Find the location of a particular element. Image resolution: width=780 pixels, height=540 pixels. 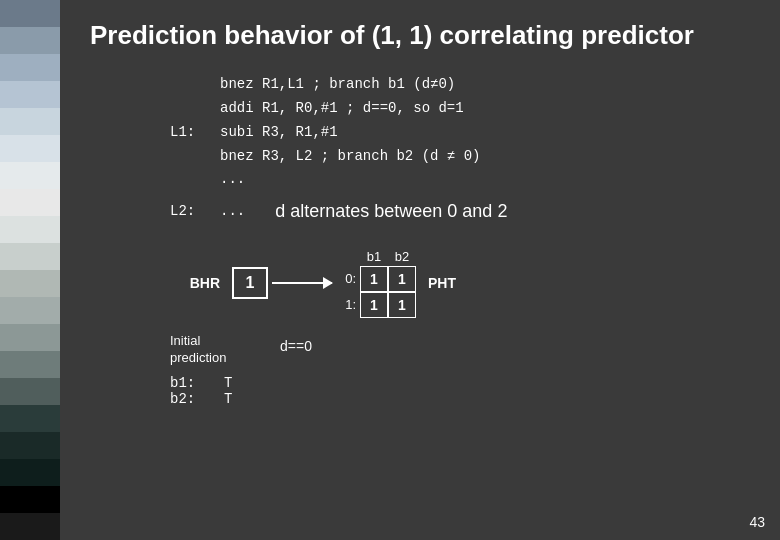

b1-label: b1: is located at coordinates (190, 383).